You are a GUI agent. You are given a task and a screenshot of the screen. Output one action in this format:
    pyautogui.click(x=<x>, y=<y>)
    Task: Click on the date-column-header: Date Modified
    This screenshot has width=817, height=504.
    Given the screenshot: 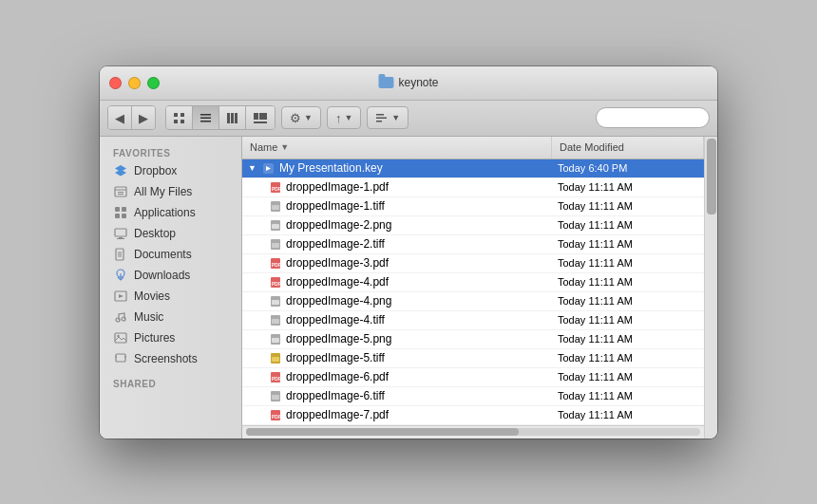 What is the action you would take?
    pyautogui.click(x=628, y=148)
    